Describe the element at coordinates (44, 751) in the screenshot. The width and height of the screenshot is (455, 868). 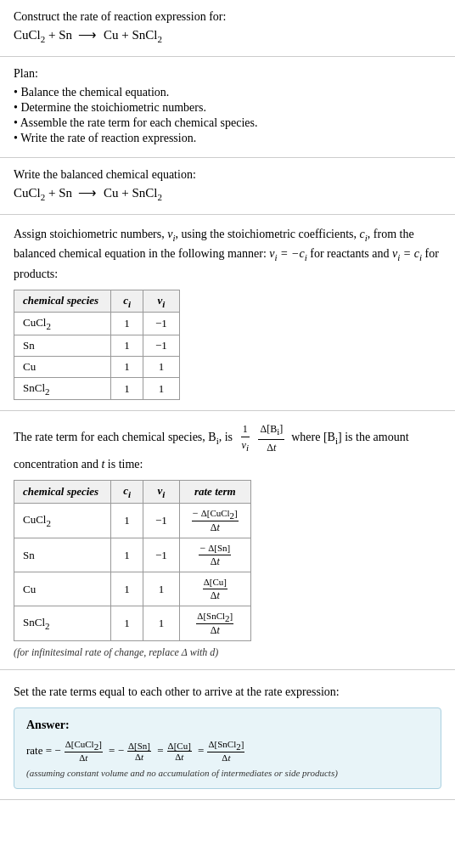
I see `rate-label: rate = −` at that location.